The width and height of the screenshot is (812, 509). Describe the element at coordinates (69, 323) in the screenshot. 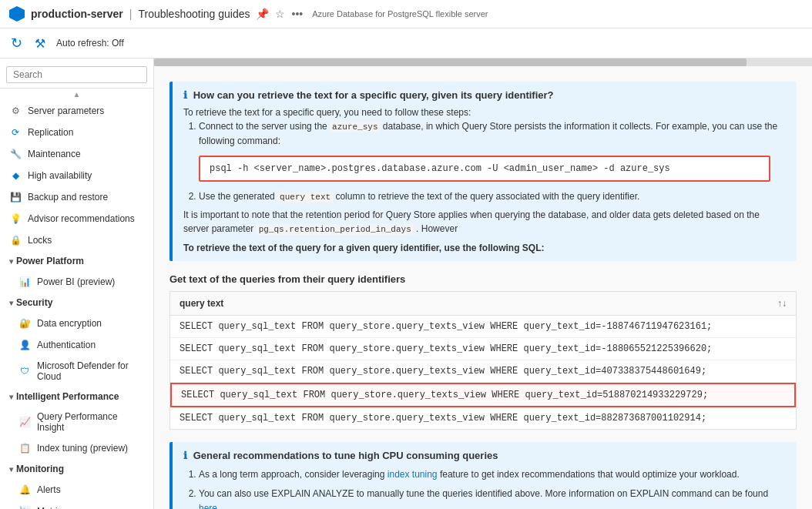

I see `sidebar-label-data-encryption: Data encryption` at that location.